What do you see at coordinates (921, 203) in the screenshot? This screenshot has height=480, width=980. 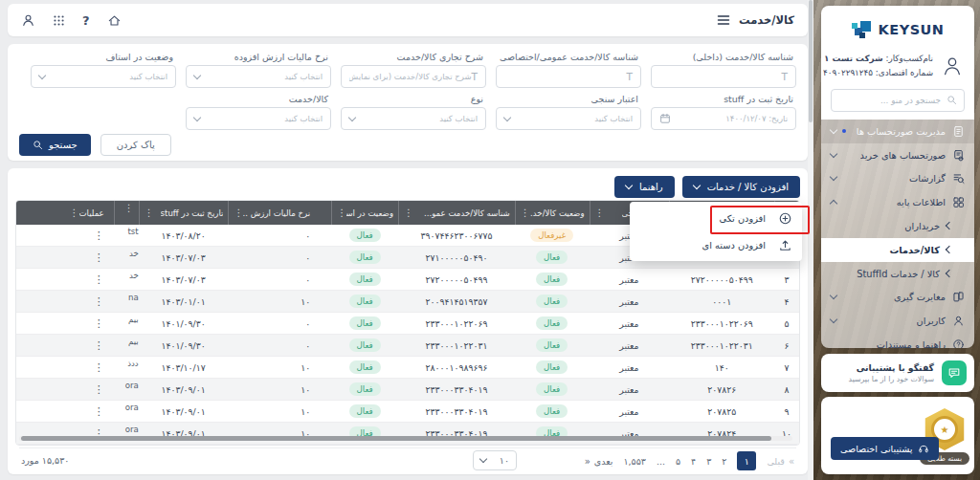 I see `sidebar-item-label: اطلاعات پایه` at bounding box center [921, 203].